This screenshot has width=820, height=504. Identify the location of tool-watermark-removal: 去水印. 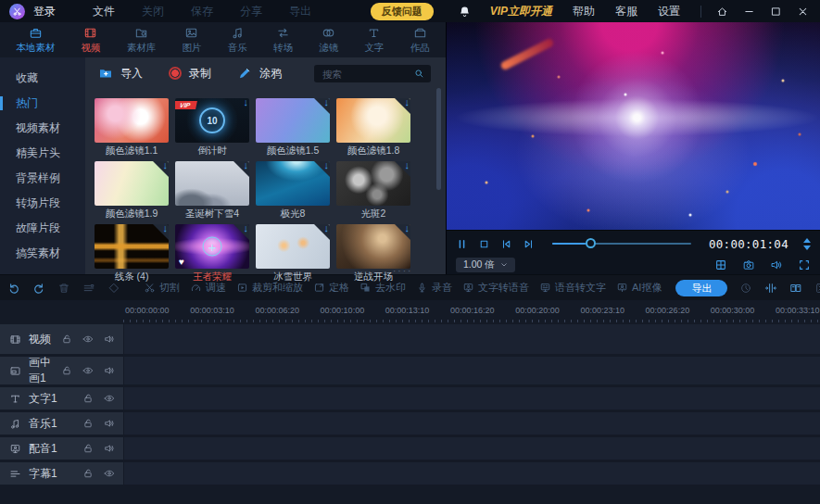
(383, 287).